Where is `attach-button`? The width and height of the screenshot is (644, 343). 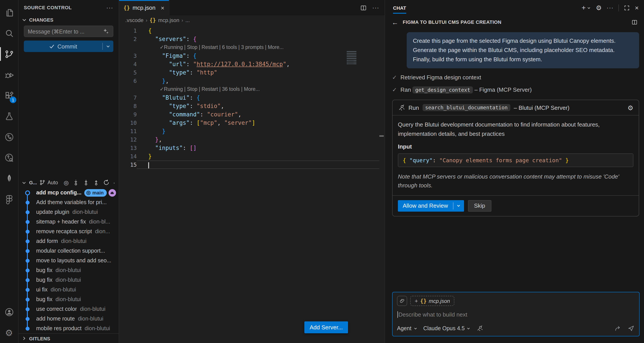
attach-button is located at coordinates (402, 301).